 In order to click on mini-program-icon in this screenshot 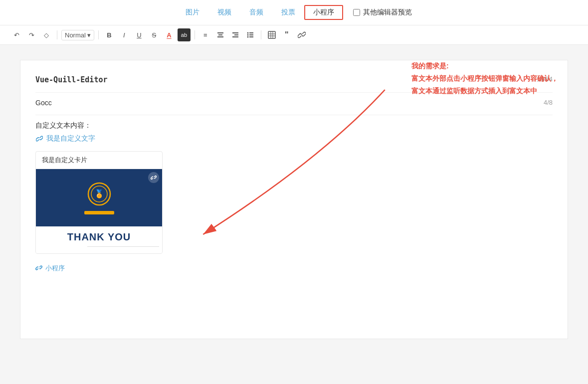, I will do `click(39, 268)`.